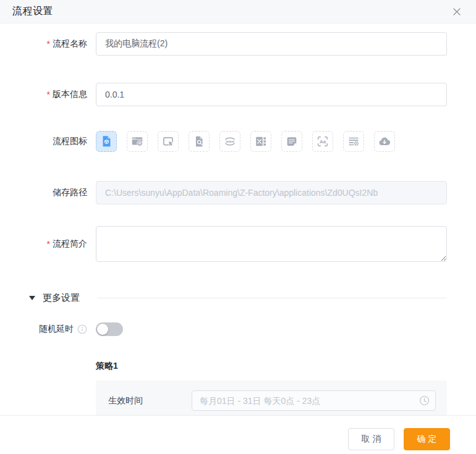  Describe the element at coordinates (271, 95) in the screenshot. I see `version-input` at that location.